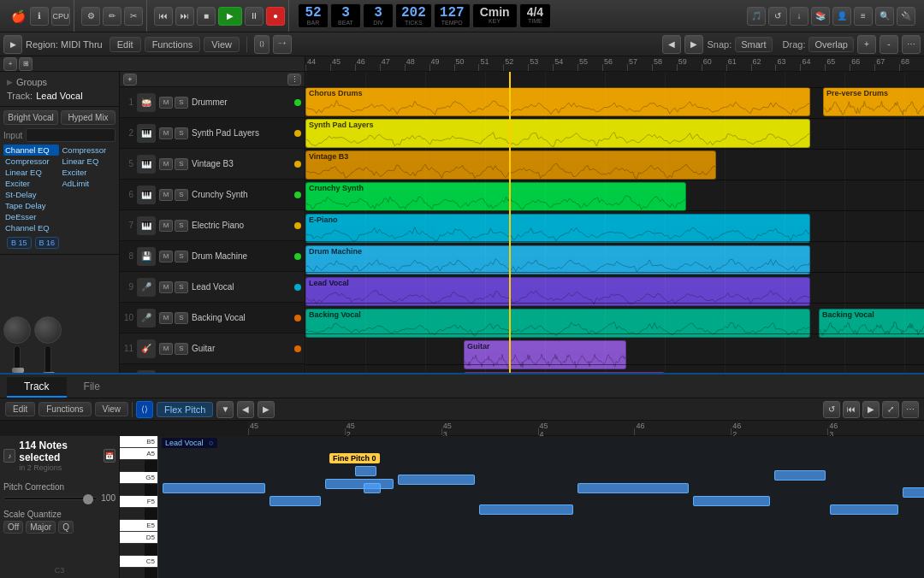  Describe the element at coordinates (212, 257) in the screenshot. I see `track-item: 8 💾 M S Drum Machine` at that location.